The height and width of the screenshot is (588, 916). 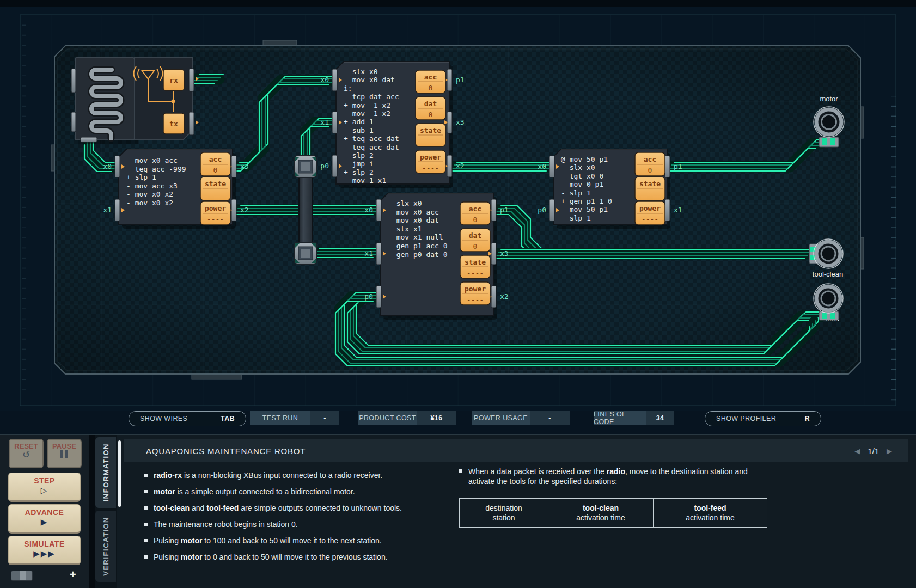 I want to click on pause-label: PAUSE, so click(x=64, y=446).